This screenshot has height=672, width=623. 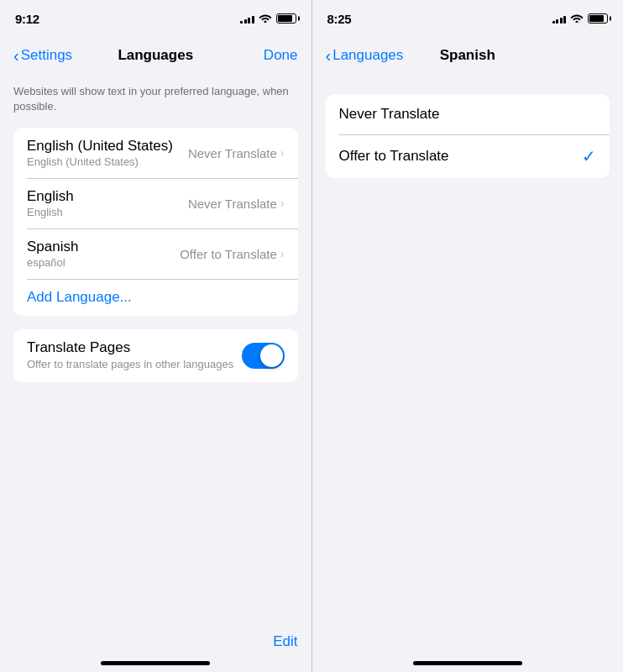 What do you see at coordinates (285, 642) in the screenshot?
I see `edit-button: Edit` at bounding box center [285, 642].